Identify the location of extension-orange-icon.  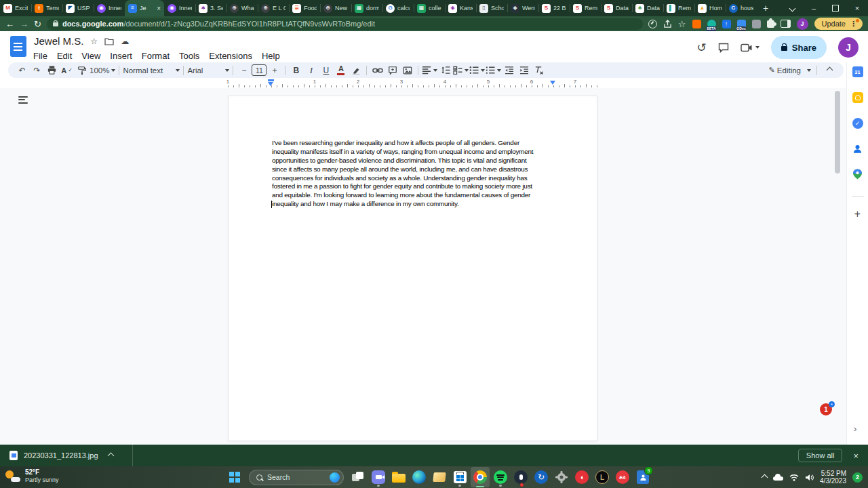
(697, 24).